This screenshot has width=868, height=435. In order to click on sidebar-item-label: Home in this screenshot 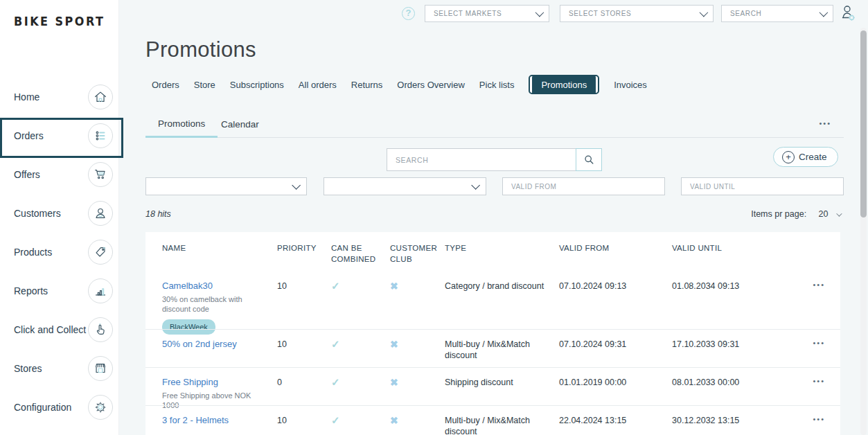, I will do `click(26, 97)`.